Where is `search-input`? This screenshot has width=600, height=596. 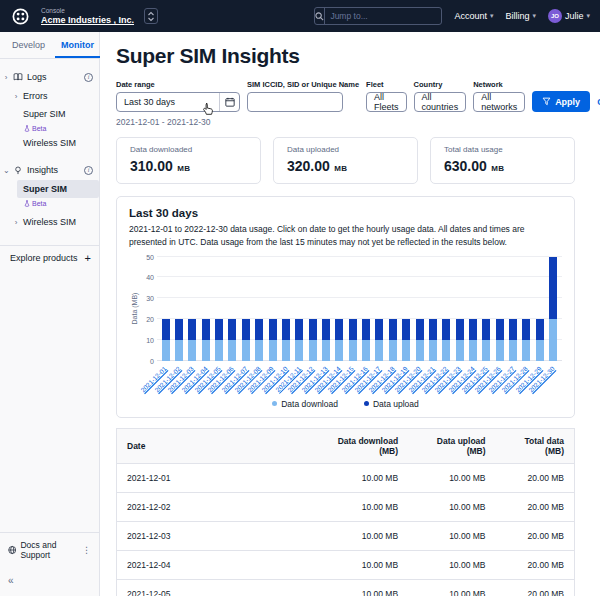 search-input is located at coordinates (384, 16).